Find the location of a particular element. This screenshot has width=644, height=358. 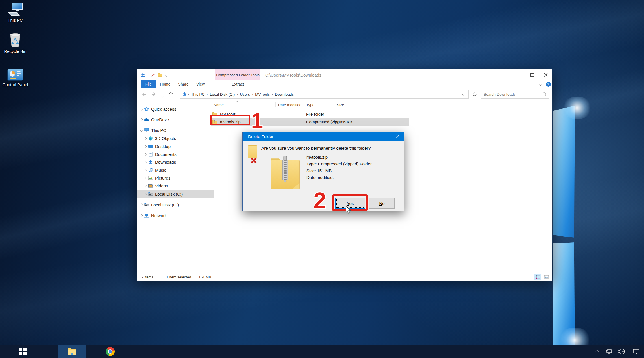

sidebar-item-3d-objects: 3D Objects is located at coordinates (175, 138).